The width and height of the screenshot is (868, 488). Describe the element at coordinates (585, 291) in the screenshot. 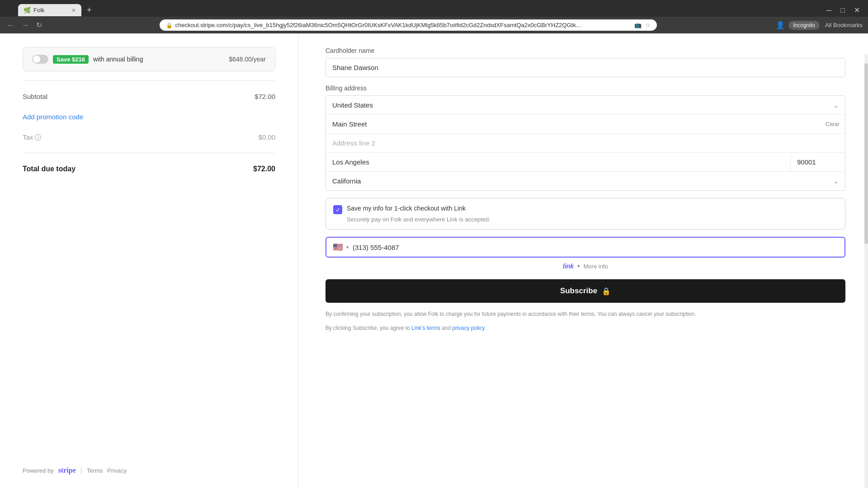

I see `subscribe-button: Subscribe 🔒` at that location.